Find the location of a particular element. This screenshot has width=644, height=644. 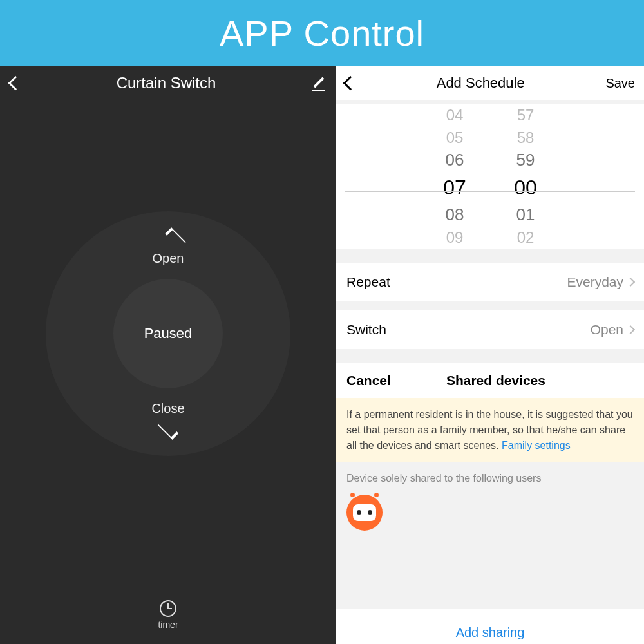

open-label: Open is located at coordinates (168, 259).